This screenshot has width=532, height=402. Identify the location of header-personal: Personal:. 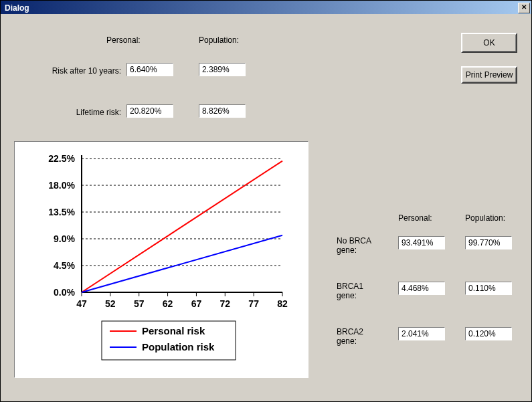
(126, 40).